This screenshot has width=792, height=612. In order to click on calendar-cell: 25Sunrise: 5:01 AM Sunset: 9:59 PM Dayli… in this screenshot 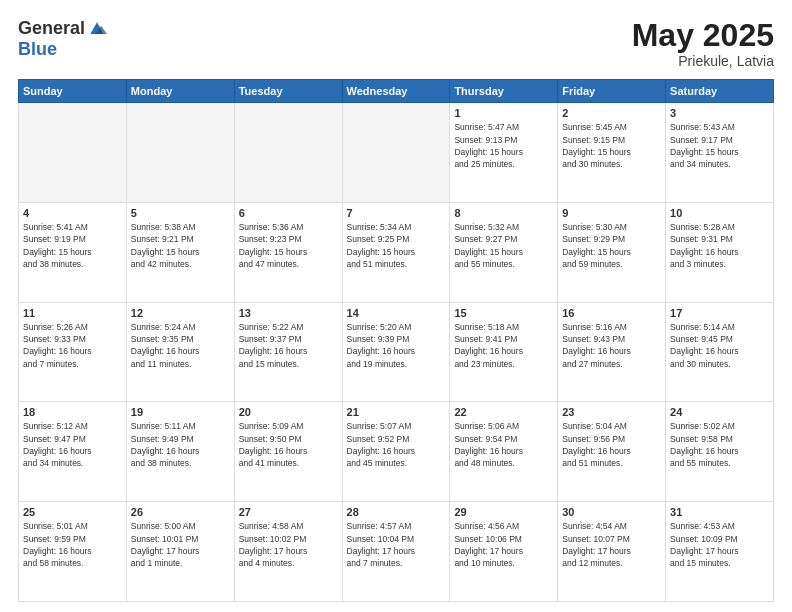, I will do `click(73, 552)`.